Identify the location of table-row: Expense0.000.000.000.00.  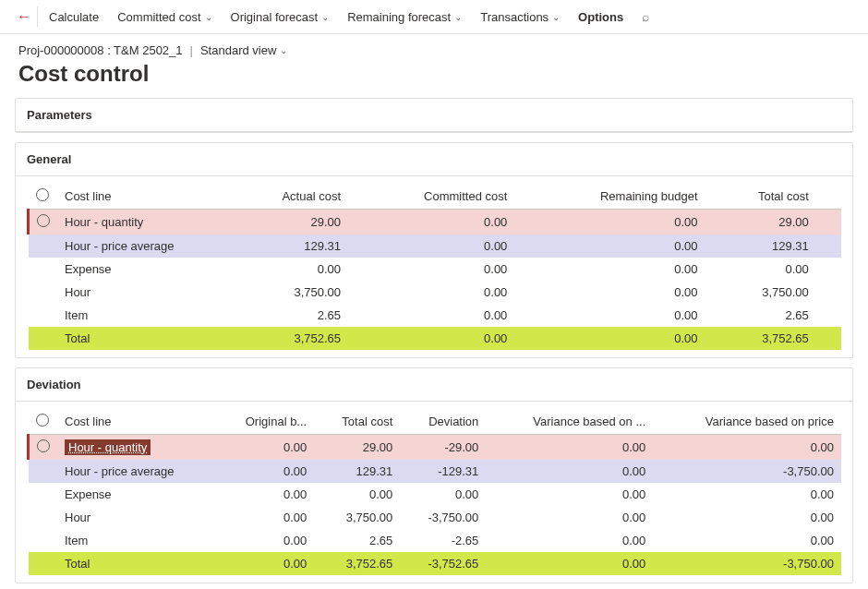
(436, 270).